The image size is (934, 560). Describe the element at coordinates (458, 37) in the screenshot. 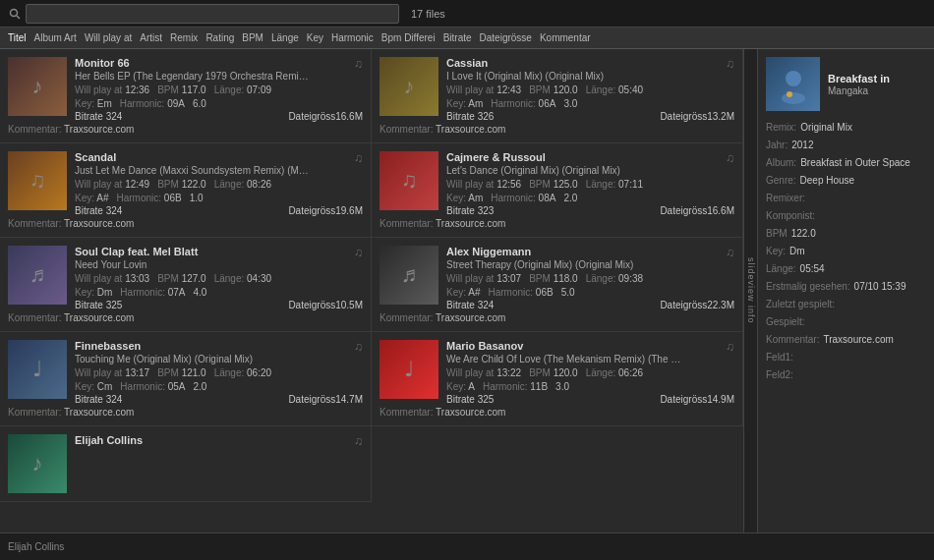

I see `col-bitrate: Bitrate` at that location.